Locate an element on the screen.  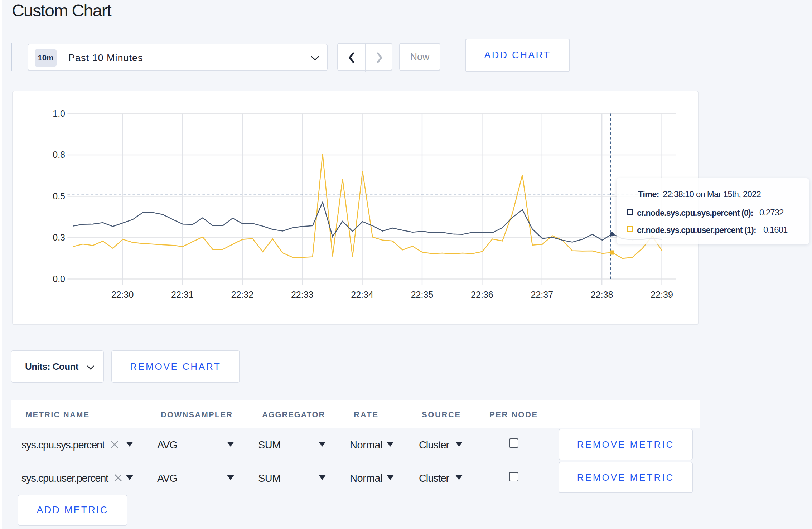
svg-text: 22:38 is located at coordinates (602, 295).